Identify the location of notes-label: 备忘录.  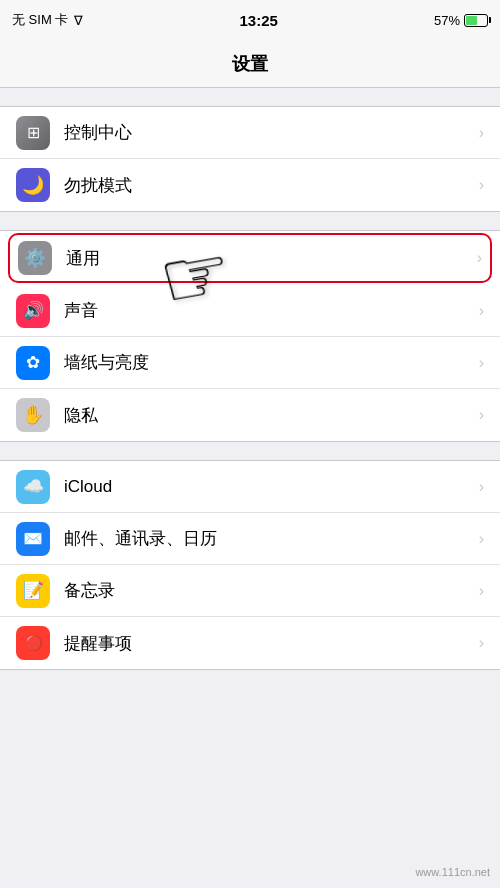
(268, 590).